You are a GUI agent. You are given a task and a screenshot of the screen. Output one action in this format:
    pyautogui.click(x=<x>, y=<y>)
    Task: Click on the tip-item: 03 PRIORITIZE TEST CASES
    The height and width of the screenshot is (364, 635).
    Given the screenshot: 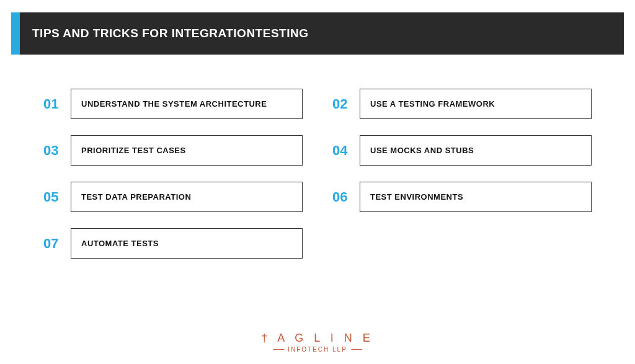 What is the action you would take?
    pyautogui.click(x=173, y=150)
    